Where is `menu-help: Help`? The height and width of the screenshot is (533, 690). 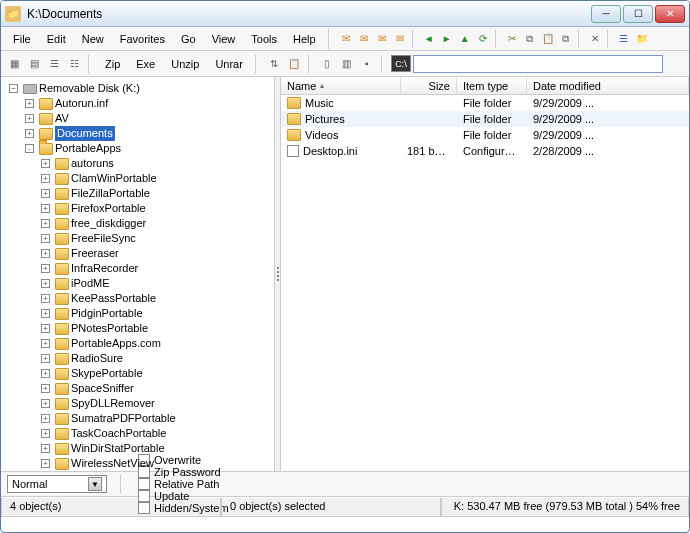
menu-help: Help is located at coordinates (304, 39).